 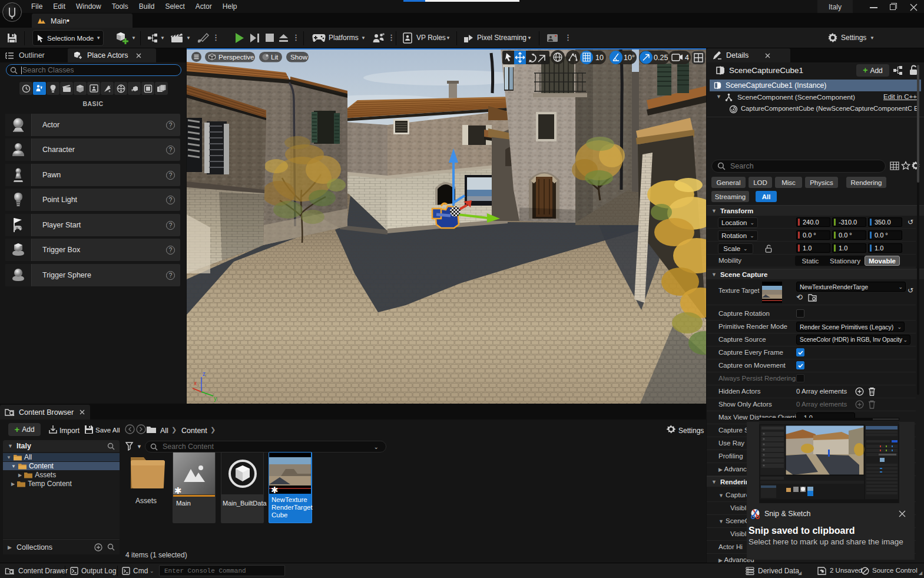 I want to click on svg-text: y, so click(x=216, y=398).